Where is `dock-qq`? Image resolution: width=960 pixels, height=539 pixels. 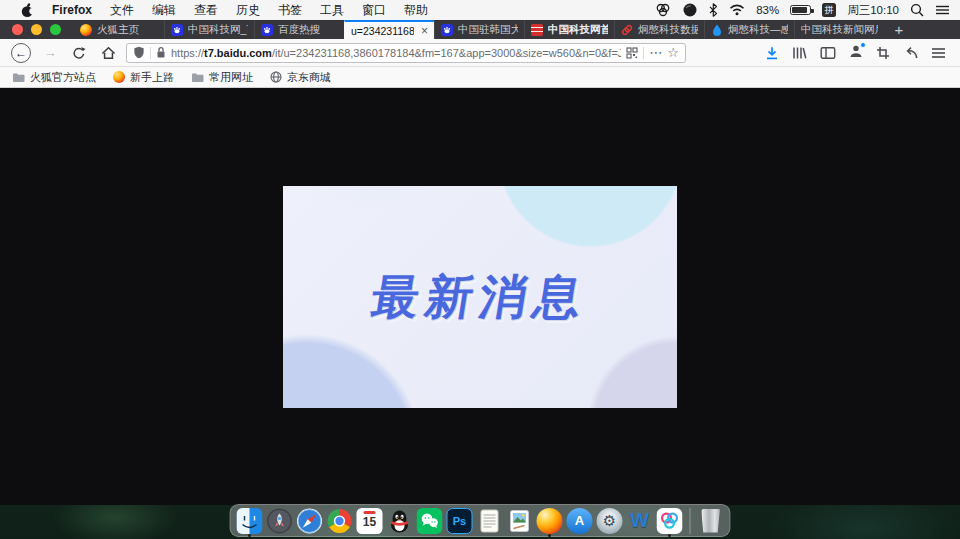
dock-qq is located at coordinates (400, 521).